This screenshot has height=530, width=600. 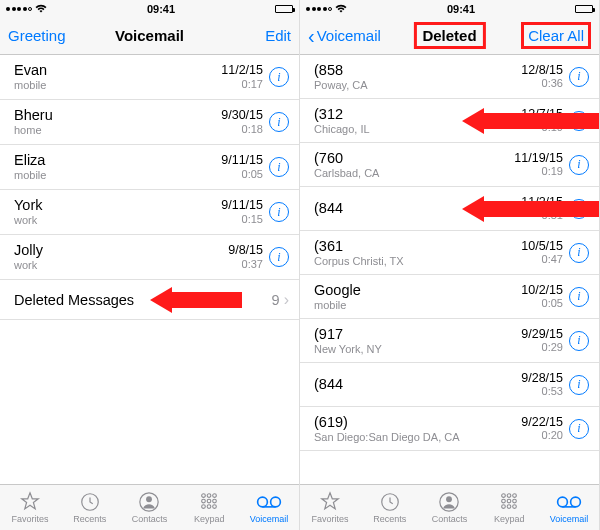 What do you see at coordinates (450, 165) in the screenshot?
I see `voicemail-row: (760Carlsbad, CA 11/19/150:19 i` at bounding box center [450, 165].